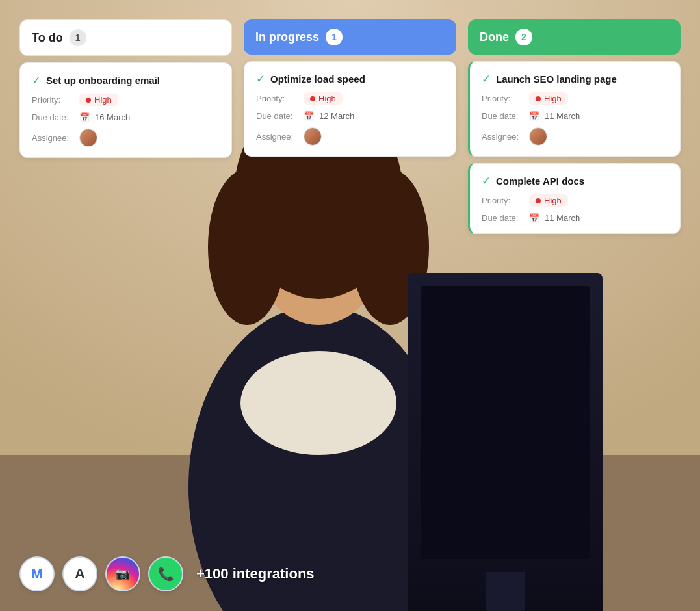 The height and width of the screenshot is (611, 700). I want to click on bottom-integration-text: +100 integrations, so click(255, 574).